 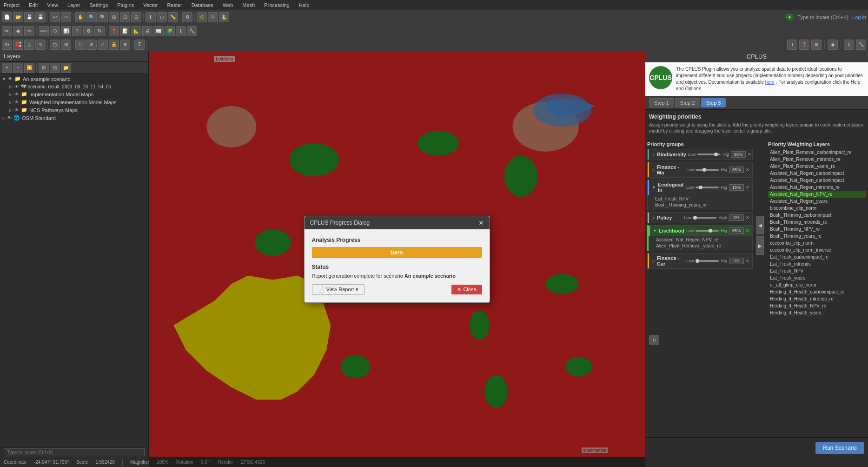 I want to click on open-btn: 📂, so click(x=18, y=17).